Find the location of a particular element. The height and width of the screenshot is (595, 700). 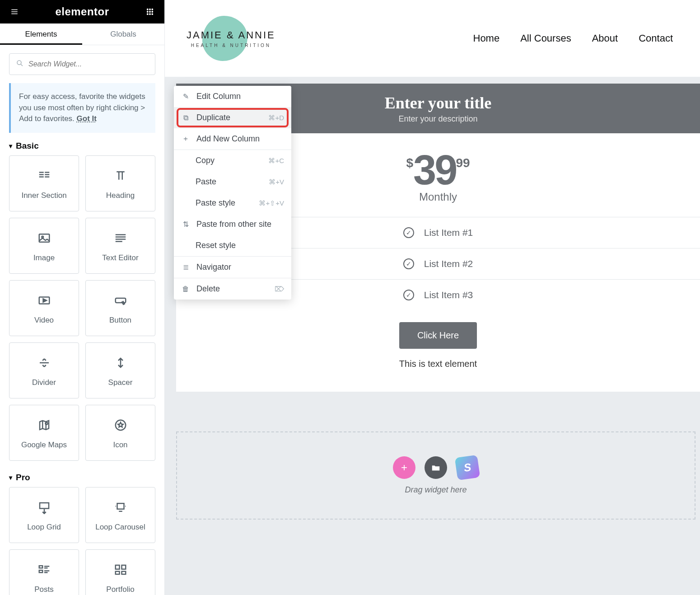

drop-zone: + S Drag widget here is located at coordinates (436, 475).